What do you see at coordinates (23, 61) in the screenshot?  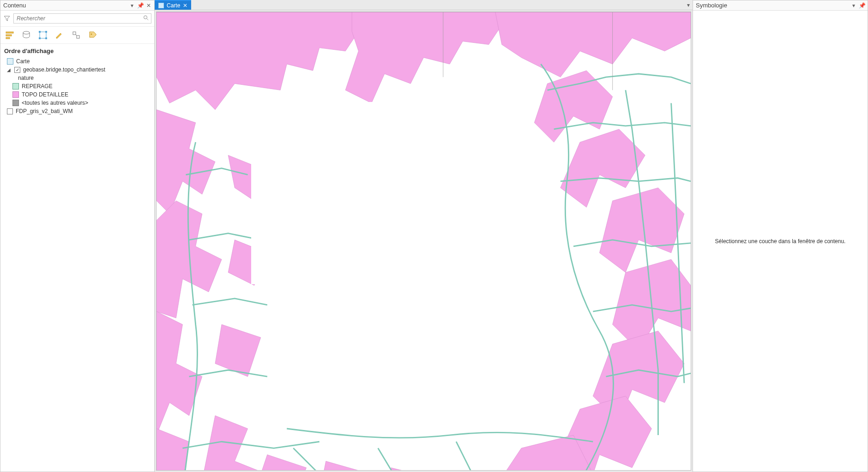 I see `map-label: Carte` at bounding box center [23, 61].